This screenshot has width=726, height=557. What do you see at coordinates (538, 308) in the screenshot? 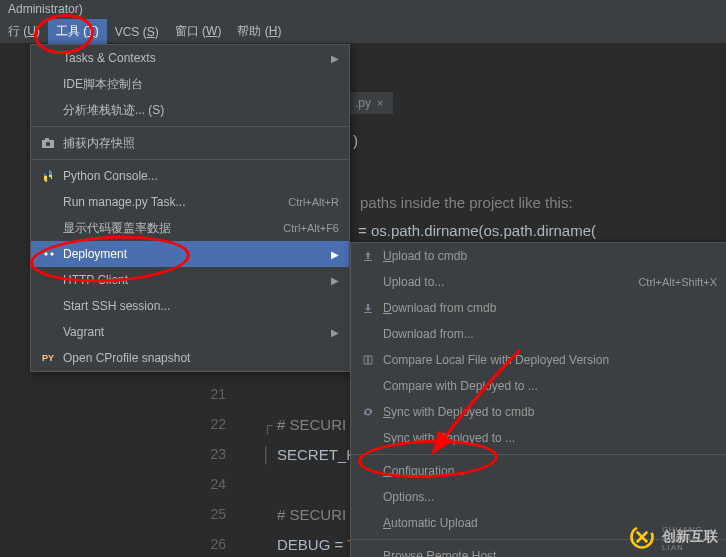
I see `submenu-download-cmdb: Download from cmdb` at bounding box center [538, 308].